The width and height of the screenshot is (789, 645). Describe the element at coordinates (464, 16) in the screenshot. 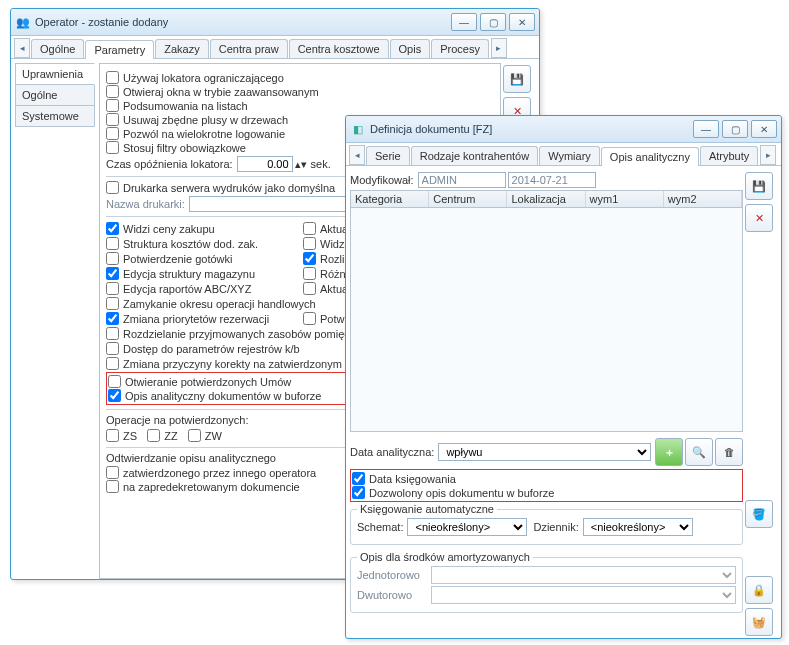

I see `minimize-button: —` at that location.